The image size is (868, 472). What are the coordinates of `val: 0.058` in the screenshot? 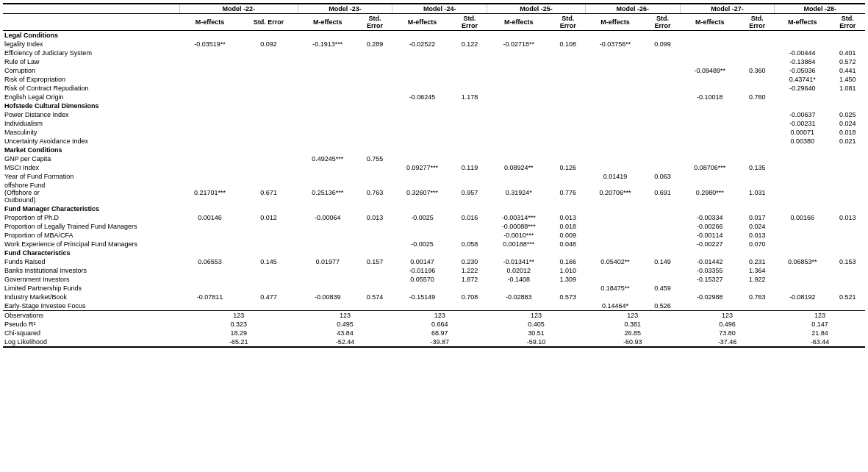 It's located at (469, 244).